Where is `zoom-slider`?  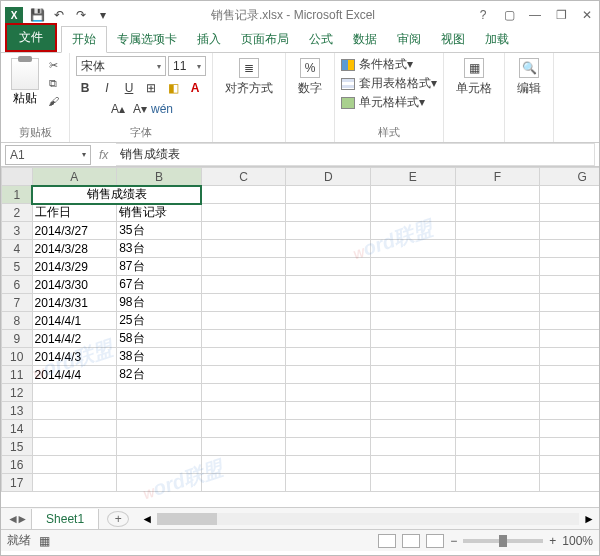 zoom-slider is located at coordinates (503, 541).